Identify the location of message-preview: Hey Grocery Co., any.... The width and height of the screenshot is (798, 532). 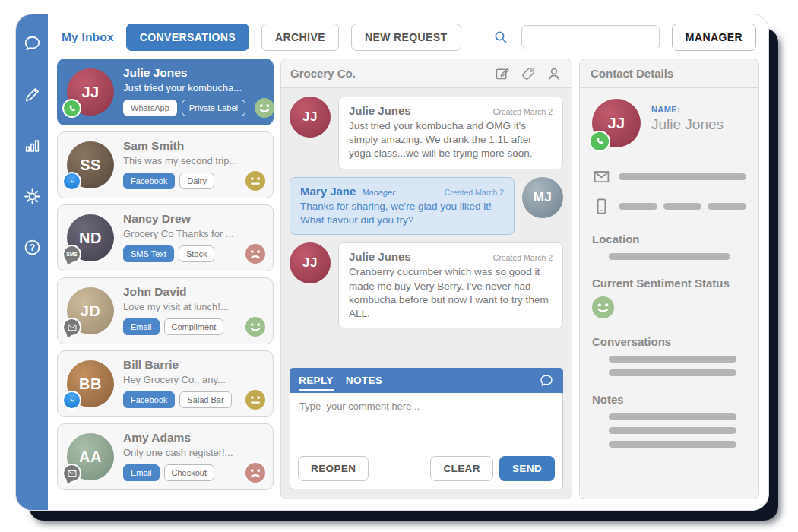
(195, 380).